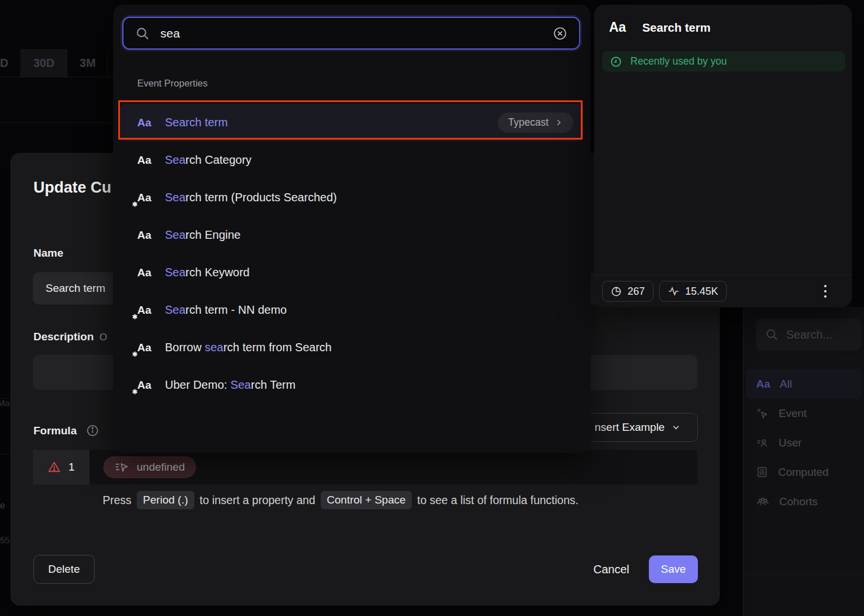 This screenshot has height=616, width=864. Describe the element at coordinates (352, 310) in the screenshot. I see `result-search-term-nn-demo: Aa✱ Search term - NN demo` at that location.